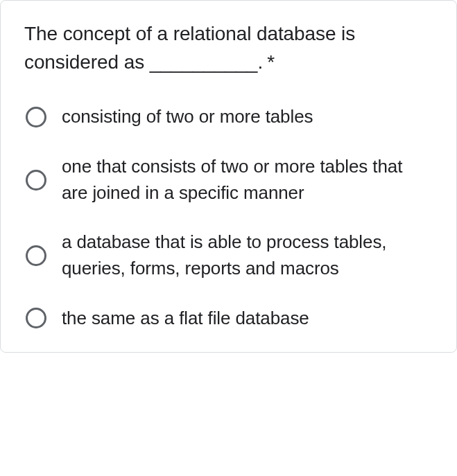 This screenshot has height=476, width=457. I want to click on option-3: a database that is able to process table…, so click(229, 255).